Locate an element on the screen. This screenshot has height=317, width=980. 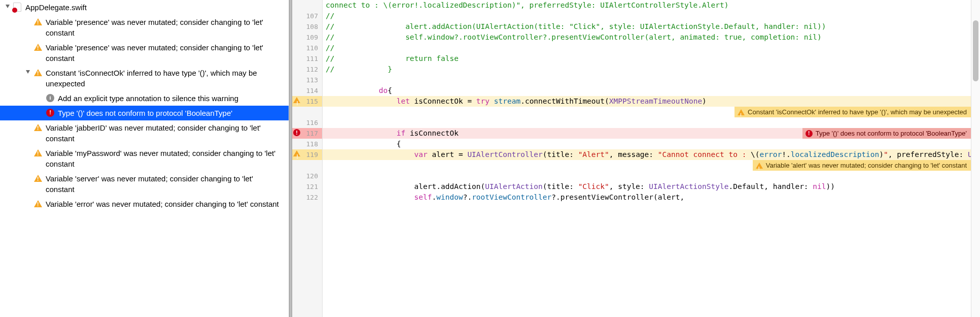
gutter-line: 117 is located at coordinates (307, 133).